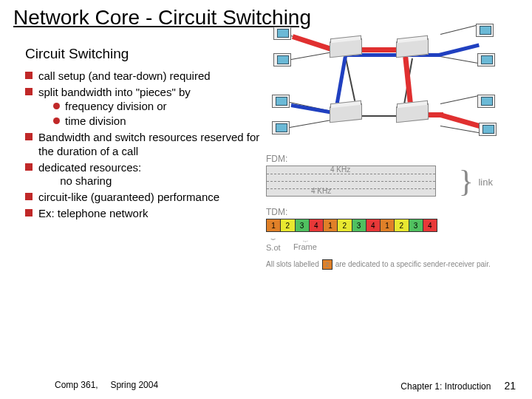  What do you see at coordinates (143, 214) in the screenshot?
I see `bullet-item: Ex: telephone network` at bounding box center [143, 214].